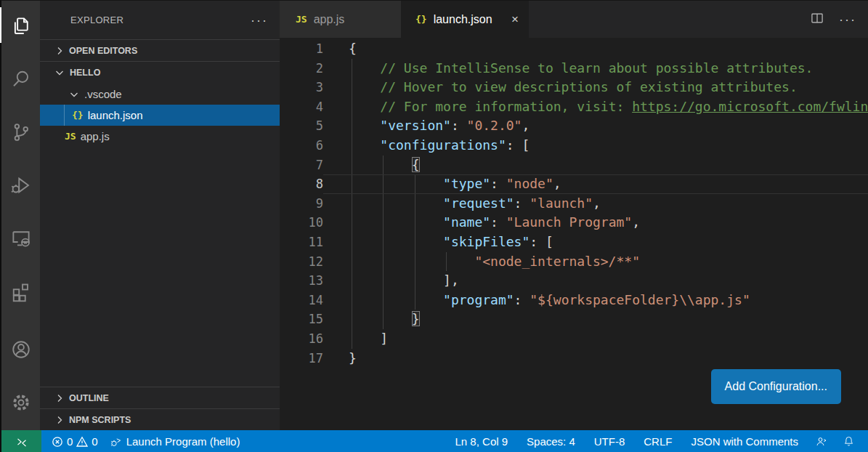 This screenshot has height=452, width=868. What do you see at coordinates (301, 301) in the screenshot?
I see `line-number: 14` at bounding box center [301, 301].